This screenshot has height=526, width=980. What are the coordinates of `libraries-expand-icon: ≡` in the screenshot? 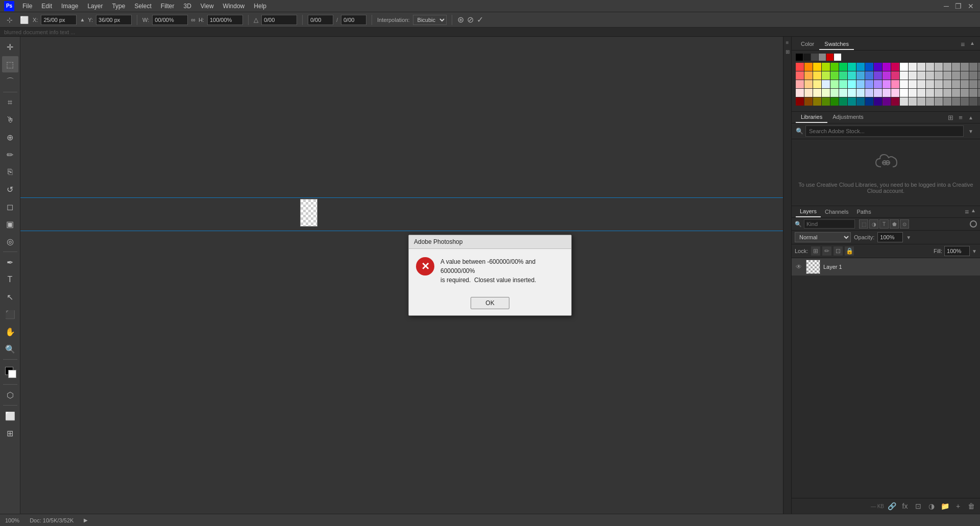 It's located at (961, 117).